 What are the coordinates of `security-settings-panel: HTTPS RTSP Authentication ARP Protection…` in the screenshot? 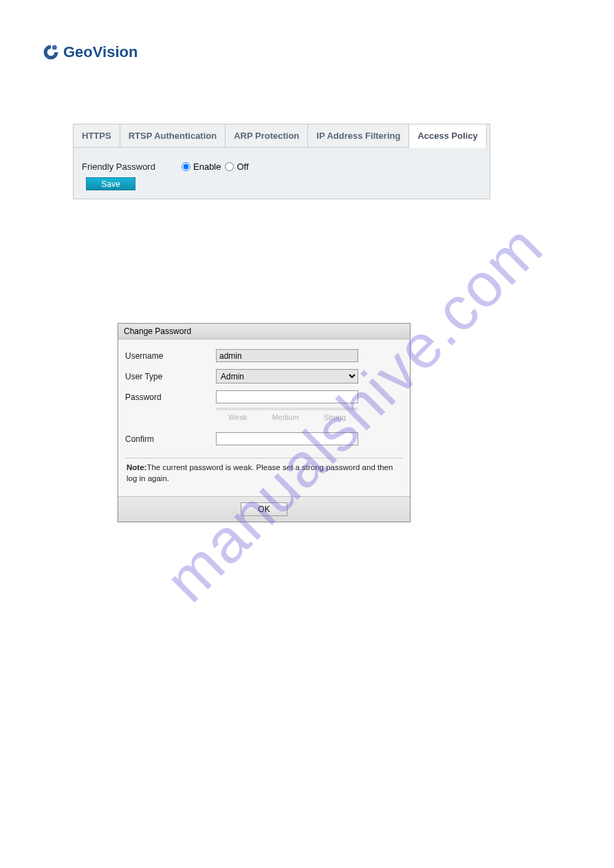 It's located at (282, 162).